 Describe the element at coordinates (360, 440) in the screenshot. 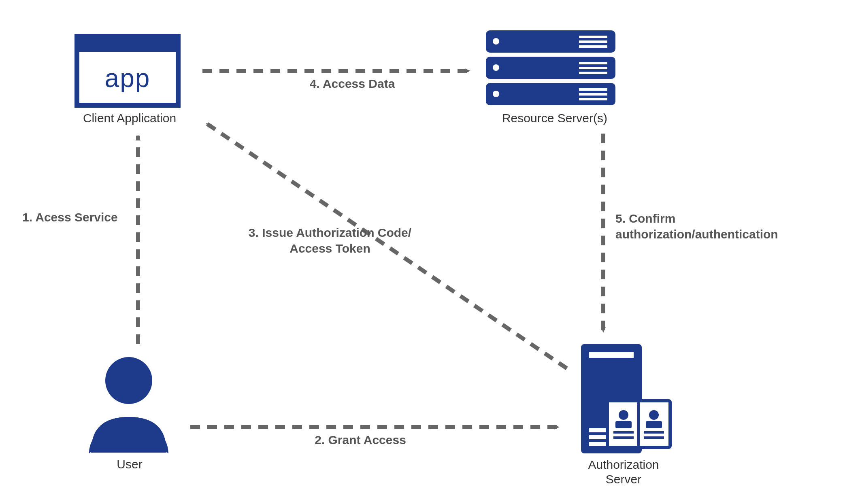

I see `edge-label-step2: 2. Grant Access` at that location.